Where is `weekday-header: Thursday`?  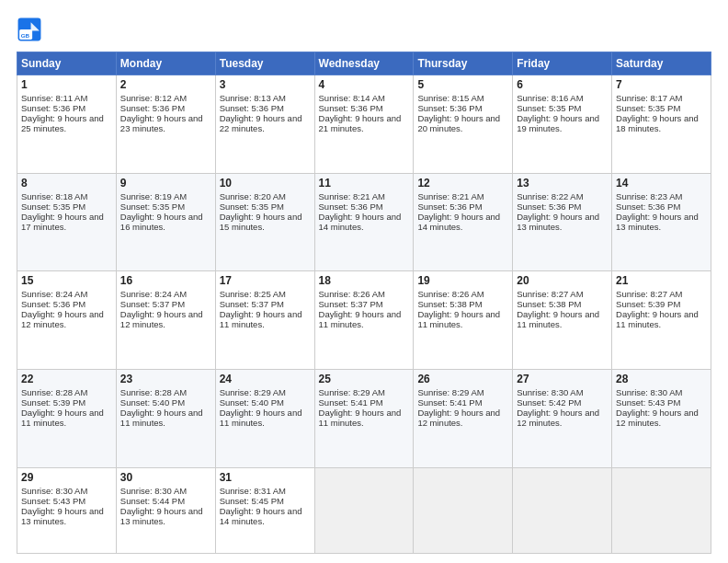
weekday-header: Thursday is located at coordinates (463, 64).